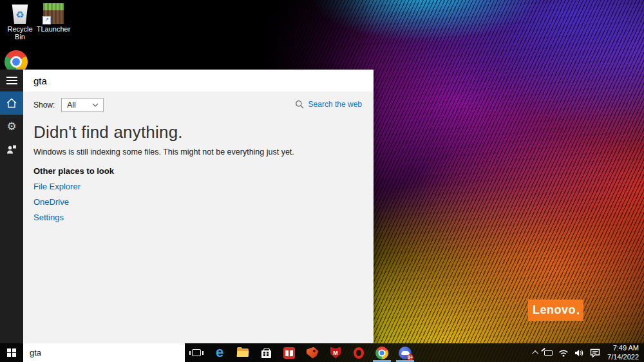  I want to click on clock-time: 7:49 AM, so click(623, 348).